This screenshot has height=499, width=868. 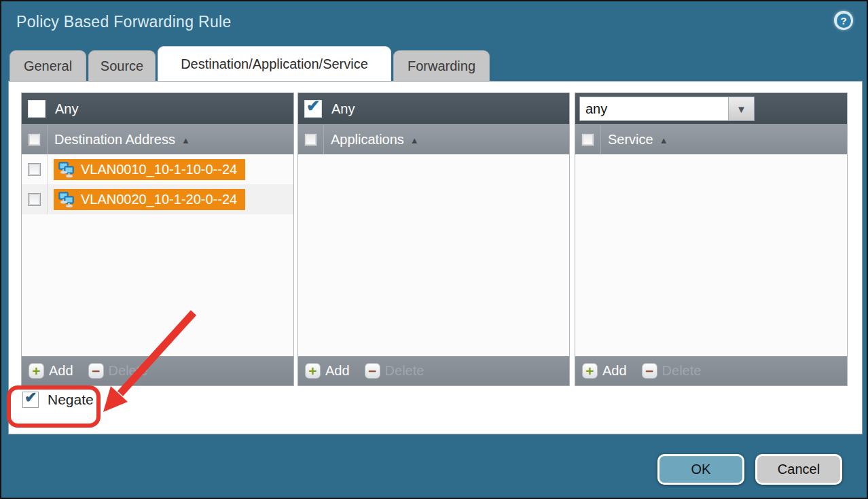 I want to click on destination-column-header: Destination Address ▲, so click(x=158, y=139).